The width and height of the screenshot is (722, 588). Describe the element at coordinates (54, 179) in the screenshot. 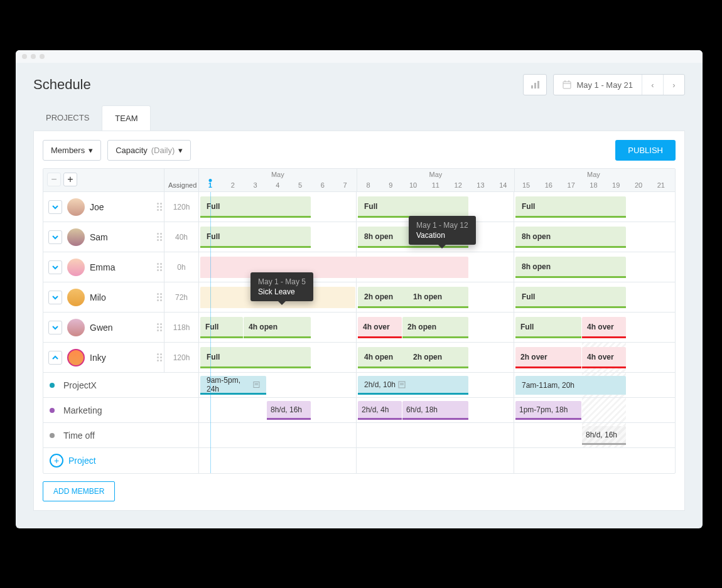

I see `collapse-all-button: −` at that location.